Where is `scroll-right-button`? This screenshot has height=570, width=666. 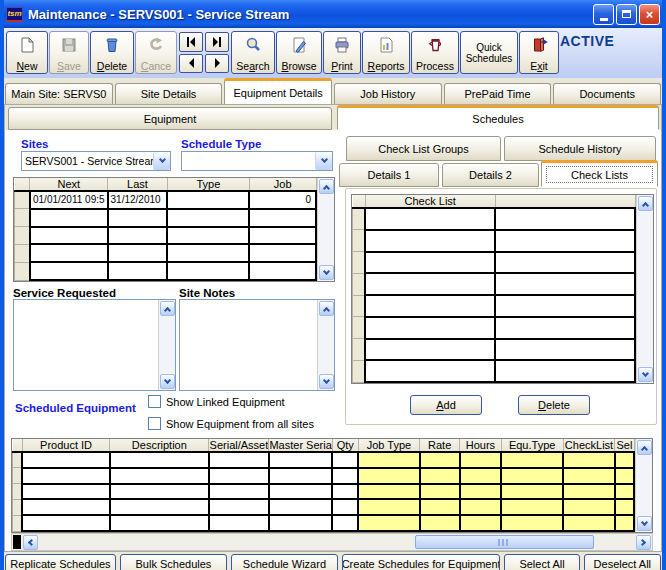
scroll-right-button is located at coordinates (644, 542).